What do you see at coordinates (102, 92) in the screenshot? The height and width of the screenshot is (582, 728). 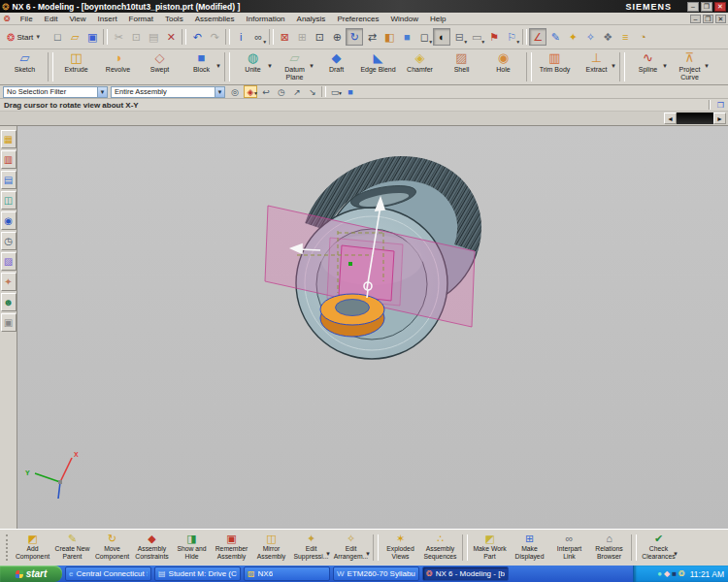 I see `chevron-down-icon: ▼` at bounding box center [102, 92].